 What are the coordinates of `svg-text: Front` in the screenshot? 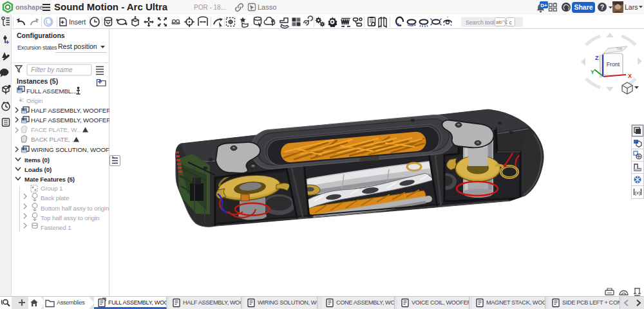 It's located at (613, 64).